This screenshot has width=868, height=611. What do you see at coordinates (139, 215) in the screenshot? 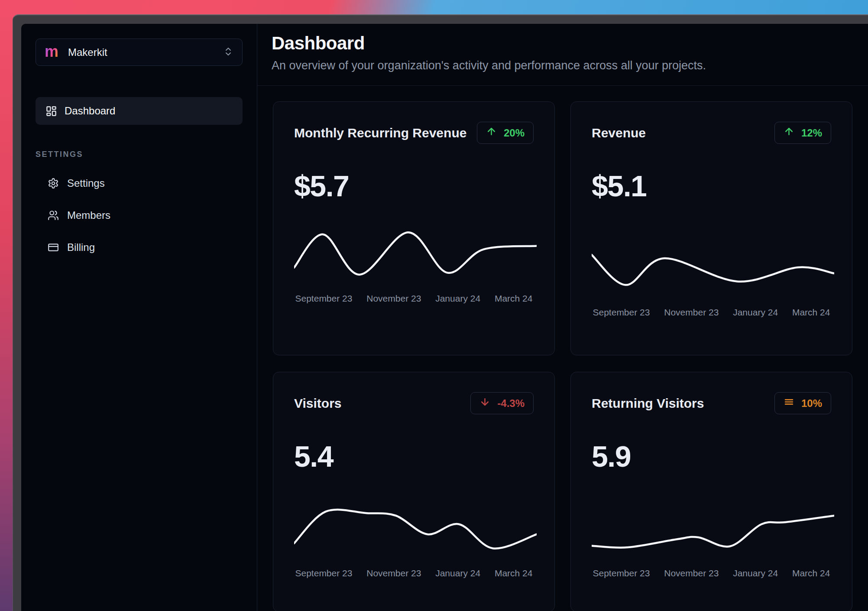
I see `settings-nav: Settings Members Billing` at bounding box center [139, 215].